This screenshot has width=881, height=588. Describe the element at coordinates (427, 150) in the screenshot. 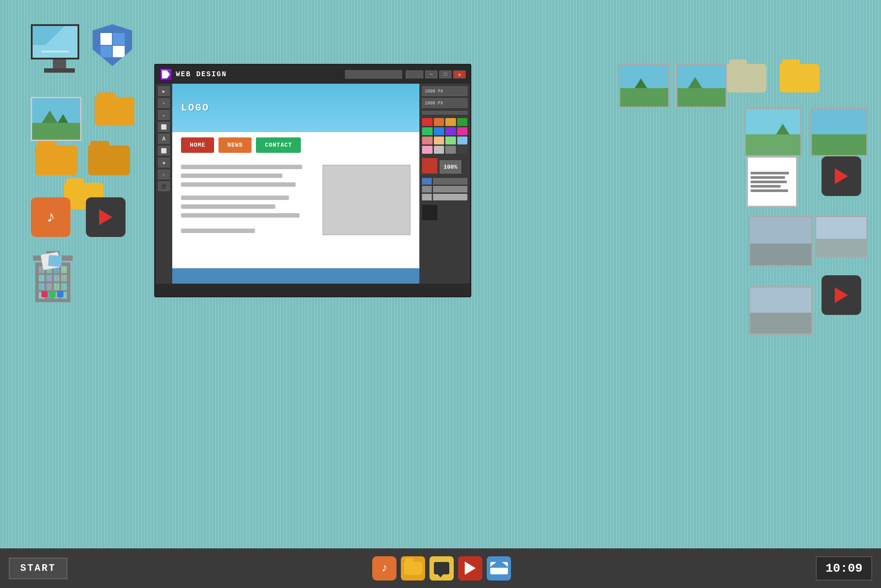

I see `swatch-lightpink` at that location.